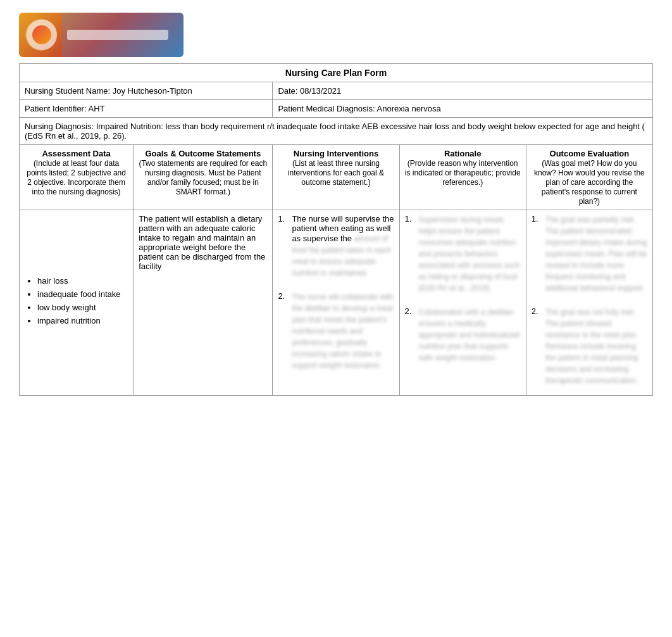 This screenshot has width=672, height=637. Describe the element at coordinates (335, 246) in the screenshot. I see `intervention-1: 1. The nurse will supervise the patient …` at that location.